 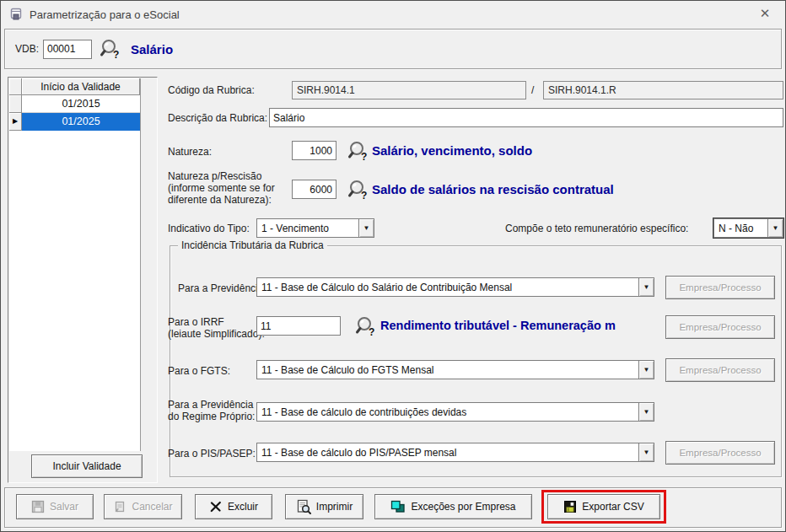 I want to click on irrf-description: Rendimento tributável - Remuneração m, so click(x=498, y=325).